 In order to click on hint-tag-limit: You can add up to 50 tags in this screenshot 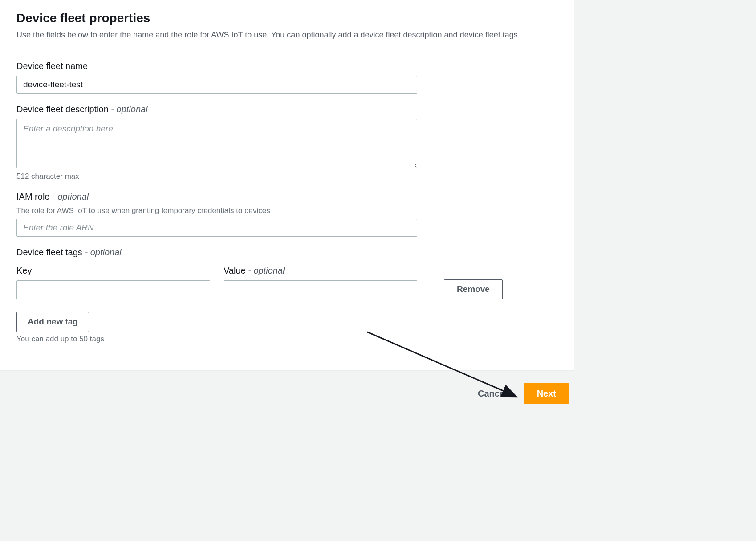, I will do `click(287, 339)`.